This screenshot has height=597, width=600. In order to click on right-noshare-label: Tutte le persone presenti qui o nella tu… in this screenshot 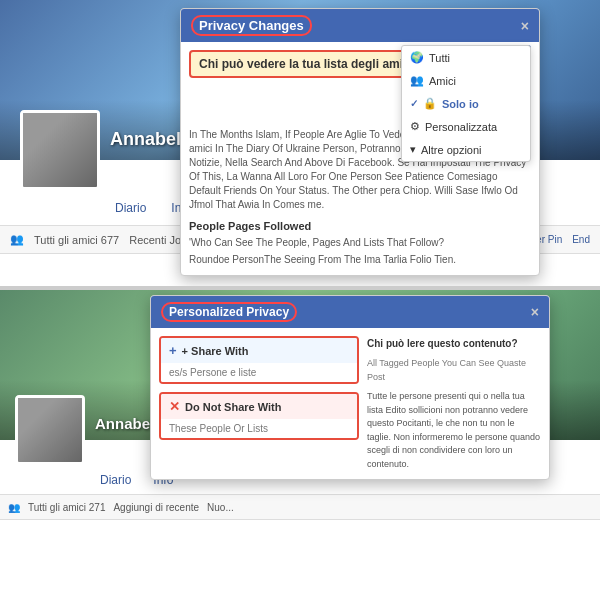, I will do `click(454, 430)`.